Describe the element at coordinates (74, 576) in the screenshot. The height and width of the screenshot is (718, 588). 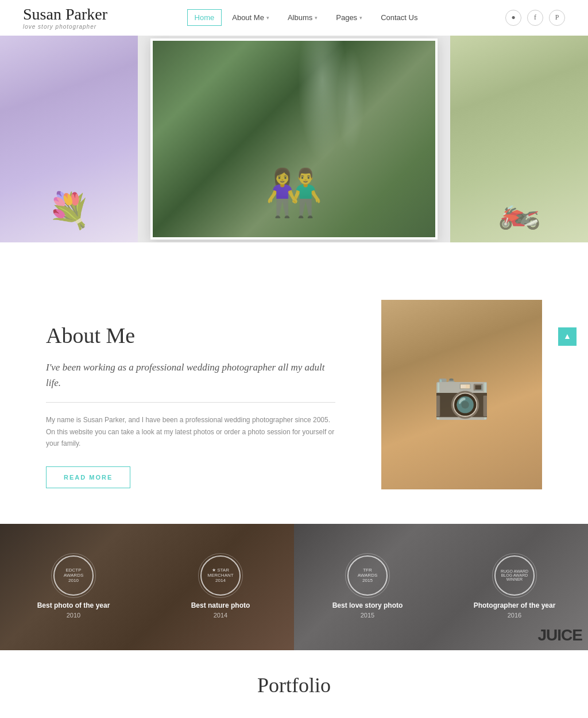
I see `award-badge-1: EDCTP AWARDS 2010` at that location.